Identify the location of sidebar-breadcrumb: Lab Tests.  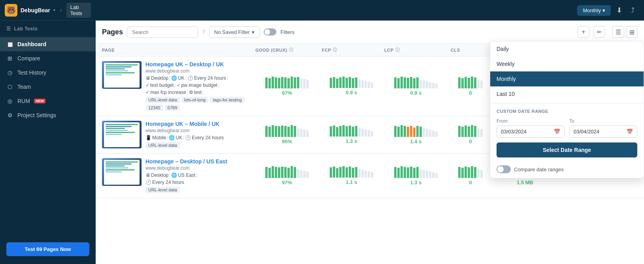
(79, 10).